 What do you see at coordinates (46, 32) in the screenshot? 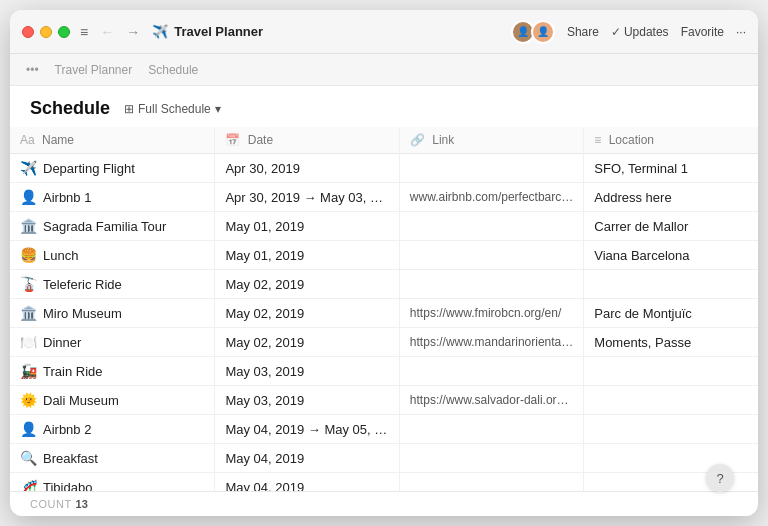
I see `traffic-lights` at bounding box center [46, 32].